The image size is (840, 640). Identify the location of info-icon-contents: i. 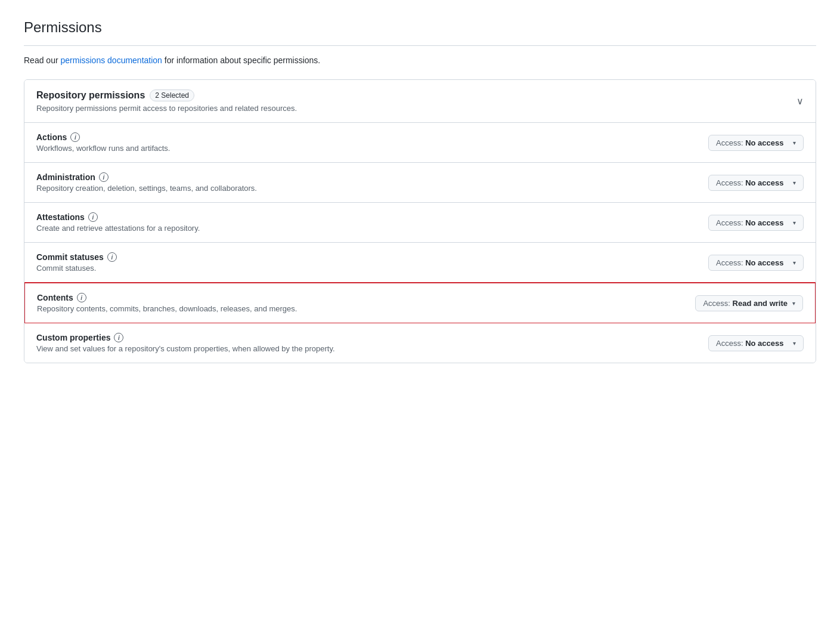
(82, 298).